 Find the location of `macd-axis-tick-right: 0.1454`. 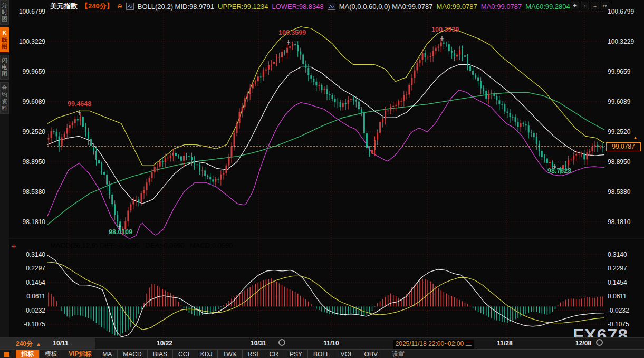

macd-axis-tick-right: 0.1454 is located at coordinates (617, 283).